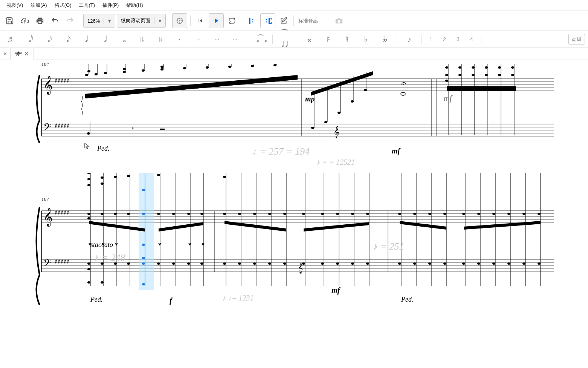  What do you see at coordinates (577, 39) in the screenshot?
I see `advanced-button: 高级` at bounding box center [577, 39].